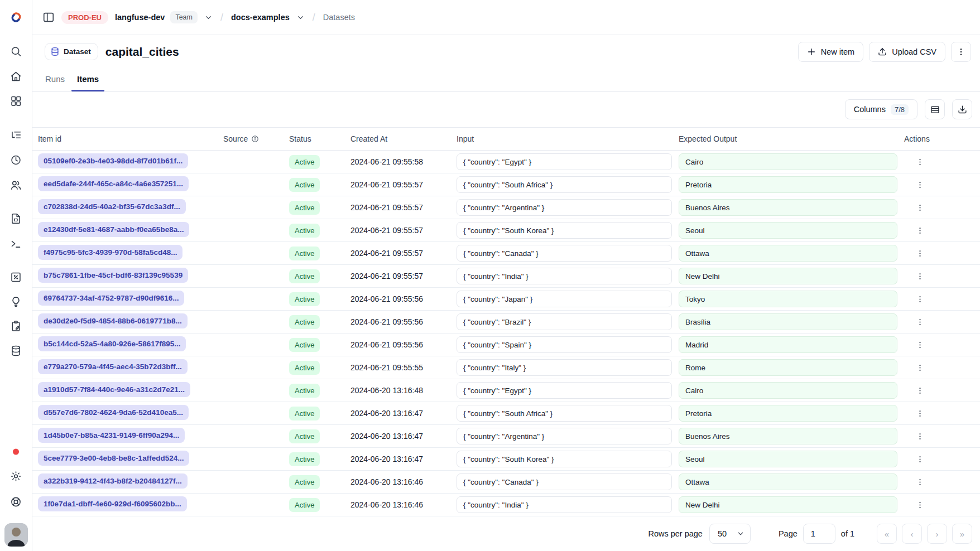 The height and width of the screenshot is (551, 980). What do you see at coordinates (320, 207) in the screenshot?
I see `status-cell: Active` at bounding box center [320, 207].